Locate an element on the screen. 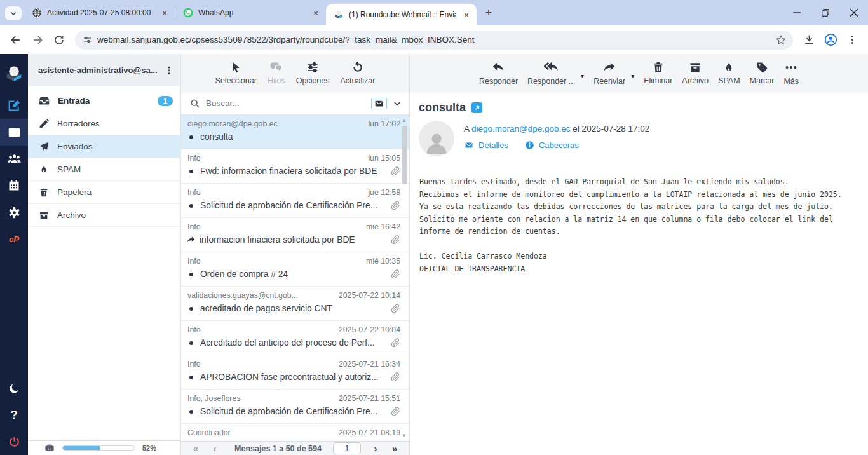 This screenshot has height=455, width=868. forward-button: Reenviar is located at coordinates (609, 73).